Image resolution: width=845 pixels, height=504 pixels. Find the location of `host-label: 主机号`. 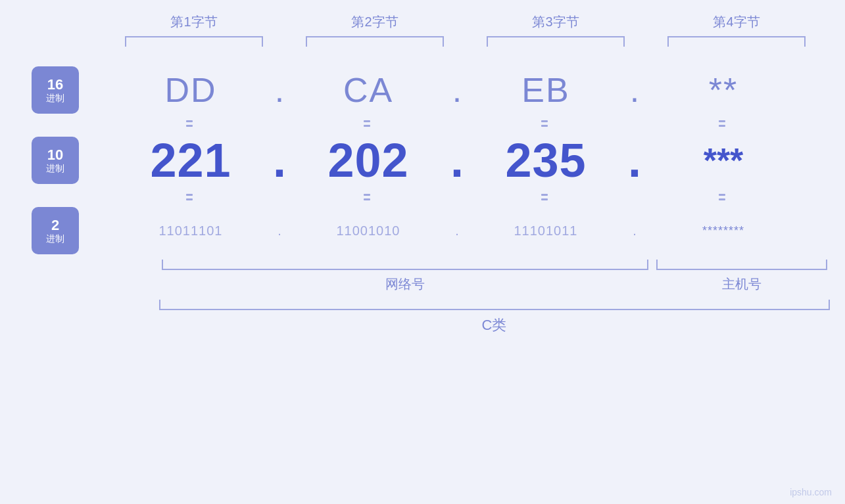

host-label: 主机号 is located at coordinates (742, 284).